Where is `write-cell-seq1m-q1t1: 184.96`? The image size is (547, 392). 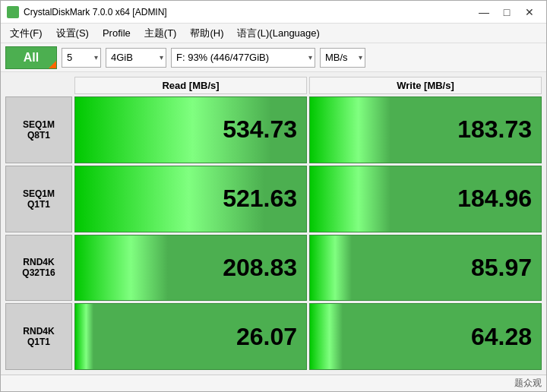
write-cell-seq1m-q1t1: 184.96 is located at coordinates (425, 199).